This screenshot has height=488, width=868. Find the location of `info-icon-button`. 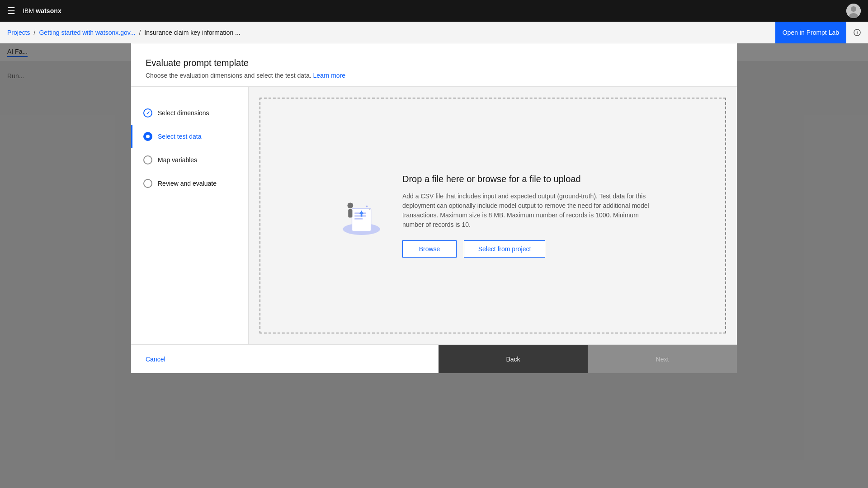

info-icon-button is located at coordinates (857, 33).